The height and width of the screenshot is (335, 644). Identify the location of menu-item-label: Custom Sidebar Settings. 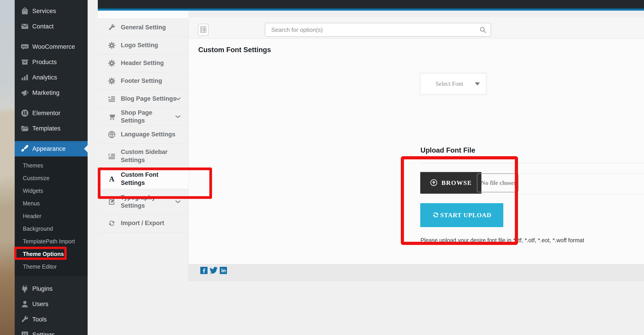
(149, 156).